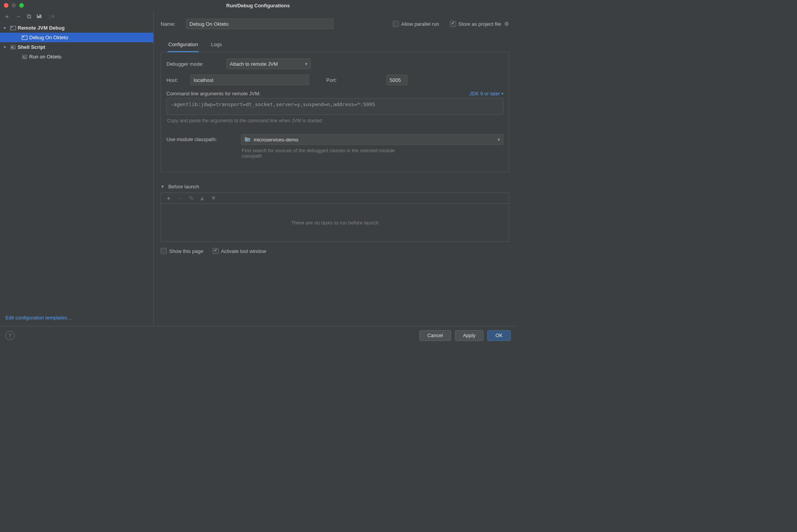 Image resolution: width=797 pixels, height=532 pixels. What do you see at coordinates (41, 28) in the screenshot?
I see `tree-group-label: Remote JVM Debug` at bounding box center [41, 28].